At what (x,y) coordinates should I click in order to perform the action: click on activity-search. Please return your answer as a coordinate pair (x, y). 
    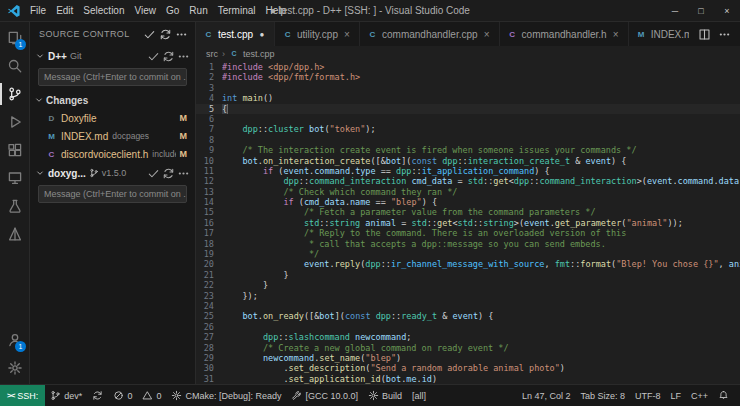
    Looking at the image, I should click on (14, 66).